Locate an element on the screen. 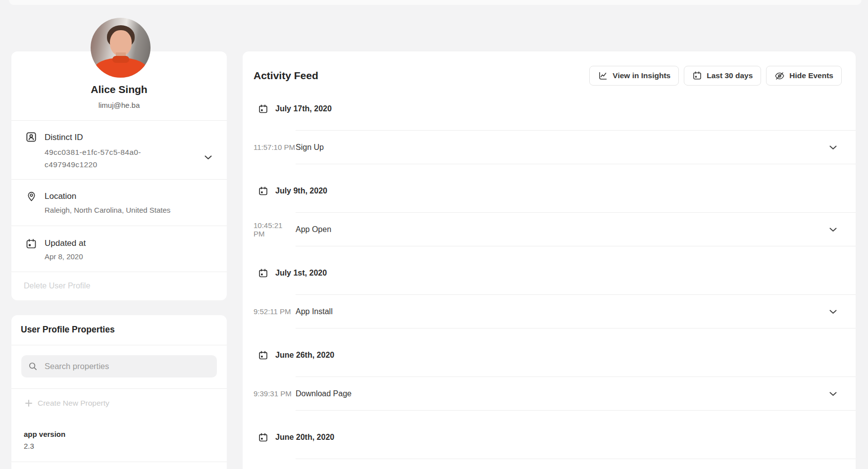  activity-toolbar: View in Insights Last 30 days is located at coordinates (715, 76).